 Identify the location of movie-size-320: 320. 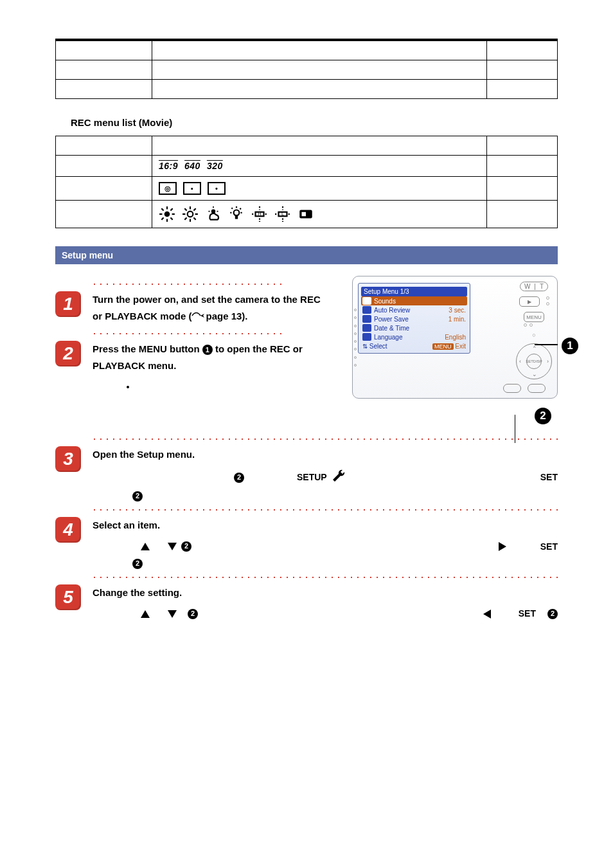
(215, 166).